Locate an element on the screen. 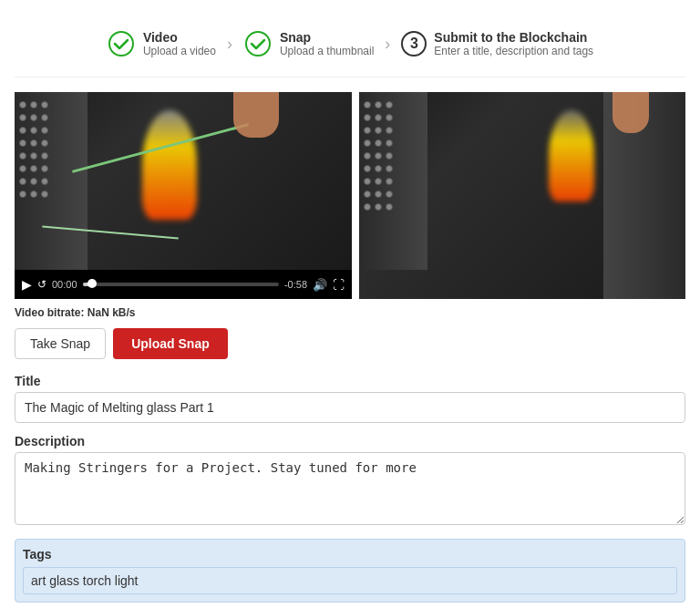 This screenshot has height=608, width=700. time-current: 00:00 is located at coordinates (65, 284).